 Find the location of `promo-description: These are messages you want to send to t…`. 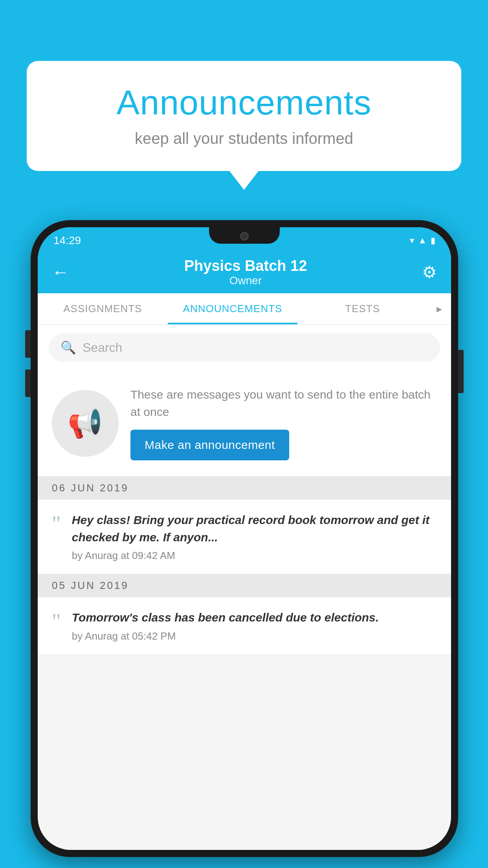

promo-description: These are messages you want to send to t… is located at coordinates (284, 403).